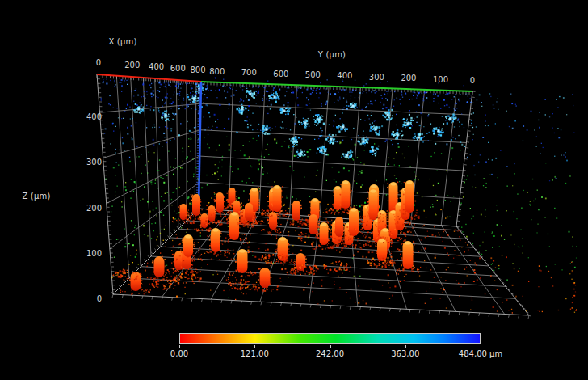  Describe the element at coordinates (313, 74) in the screenshot. I see `y-axis-tick-label: 500` at that location.